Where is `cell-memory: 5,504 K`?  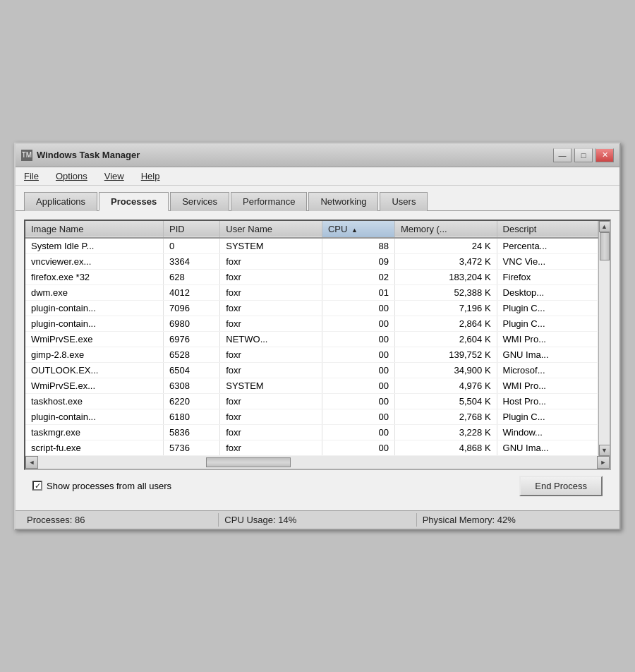
cell-memory: 5,504 K is located at coordinates (446, 401).